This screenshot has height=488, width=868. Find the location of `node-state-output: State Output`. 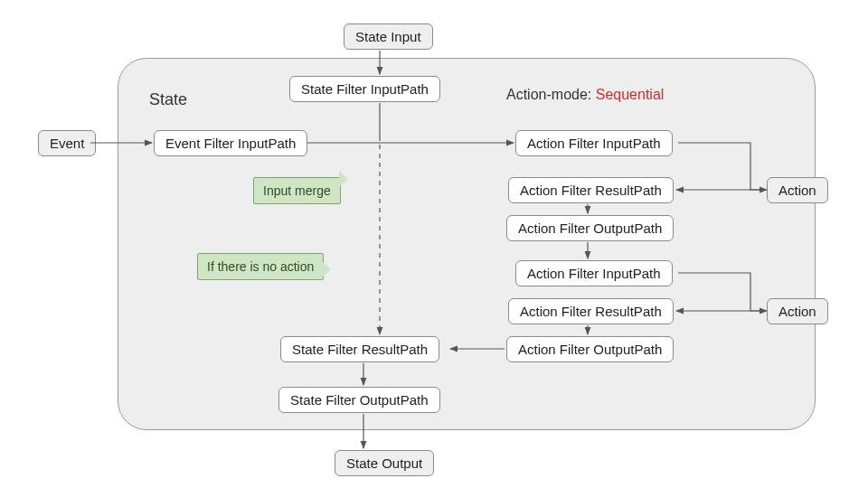

node-state-output: State Output is located at coordinates (384, 463).